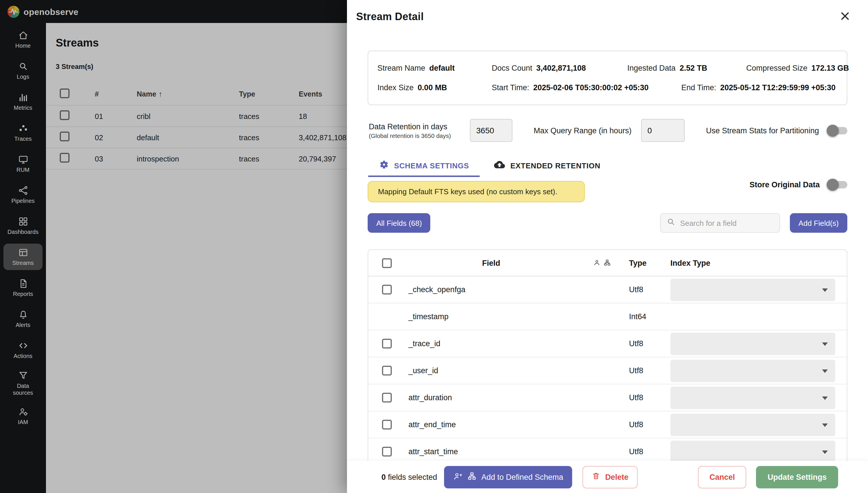 The image size is (868, 493). I want to click on all-fields-button: All Fields (68), so click(399, 223).